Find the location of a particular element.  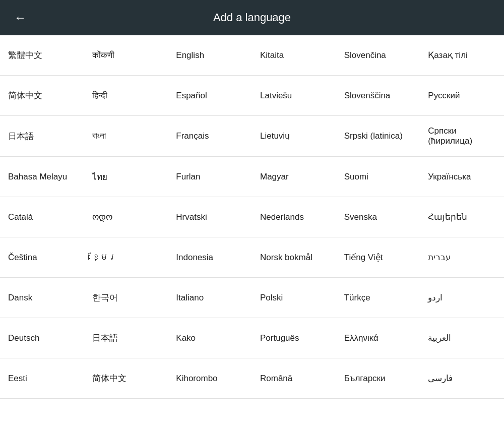

language-item: Kihorombo is located at coordinates (210, 379).